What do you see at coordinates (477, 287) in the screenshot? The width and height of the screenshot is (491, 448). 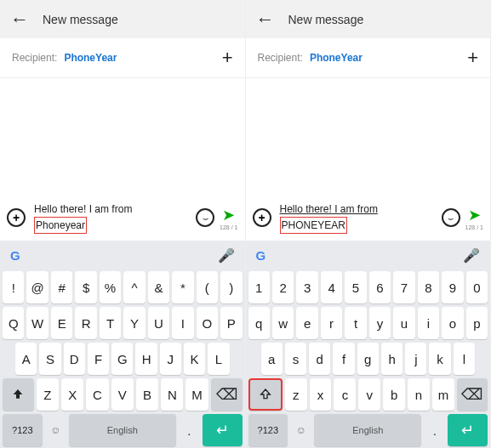 I see `key: 0` at bounding box center [477, 287].